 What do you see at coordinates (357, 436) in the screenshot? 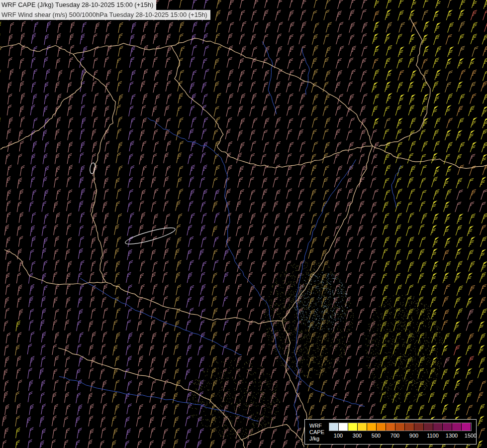
I see `legend-tick-label: 300` at bounding box center [357, 436].